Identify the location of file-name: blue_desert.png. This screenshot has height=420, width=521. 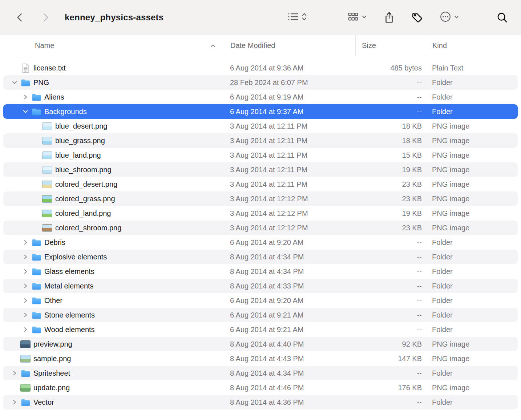
(81, 126).